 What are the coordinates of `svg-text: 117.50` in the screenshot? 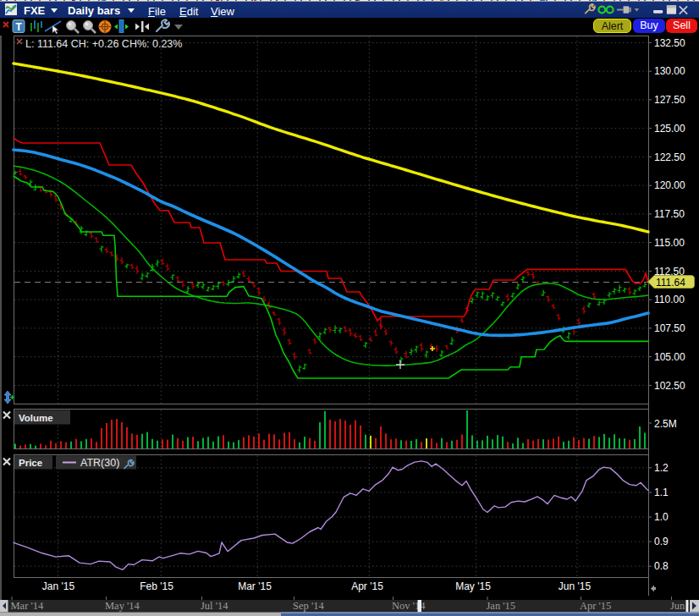 It's located at (669, 214).